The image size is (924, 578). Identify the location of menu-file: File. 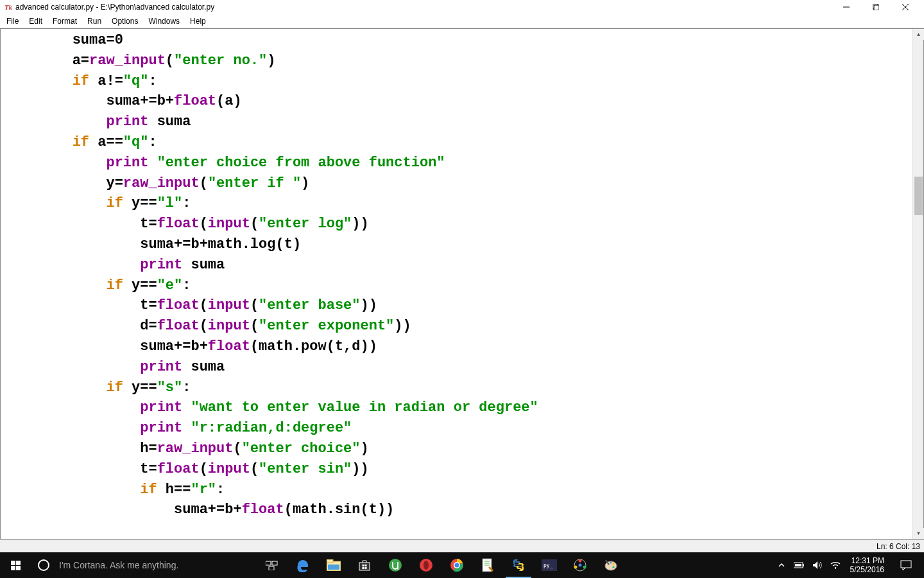
(13, 21).